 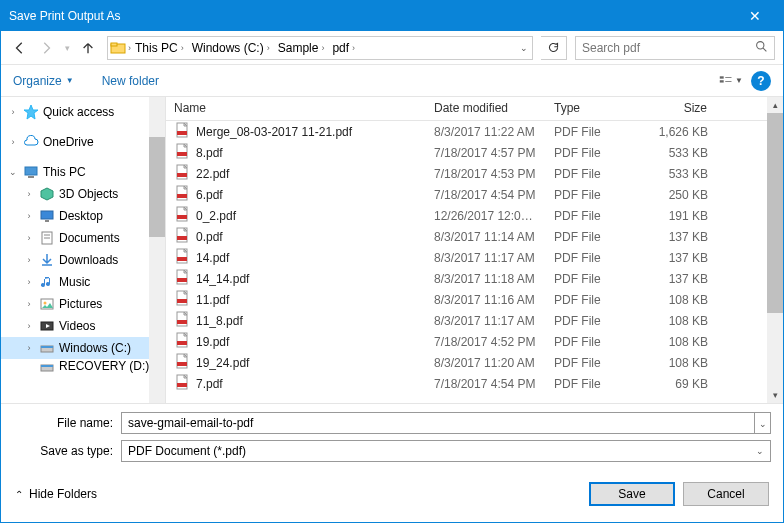 What do you see at coordinates (88, 48) in the screenshot?
I see `up-button` at bounding box center [88, 48].